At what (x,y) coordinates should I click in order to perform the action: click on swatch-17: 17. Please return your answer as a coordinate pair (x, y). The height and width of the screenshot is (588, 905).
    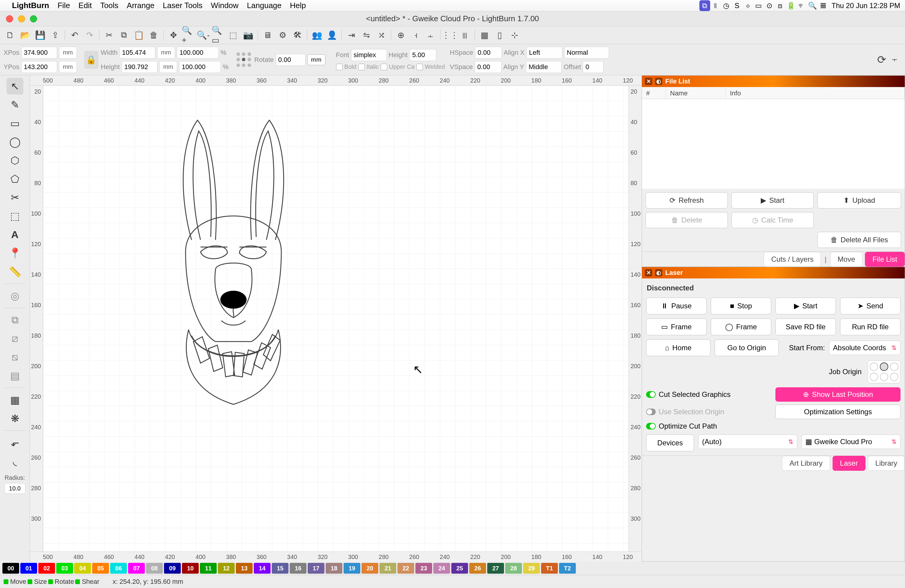
    Looking at the image, I should click on (316, 568).